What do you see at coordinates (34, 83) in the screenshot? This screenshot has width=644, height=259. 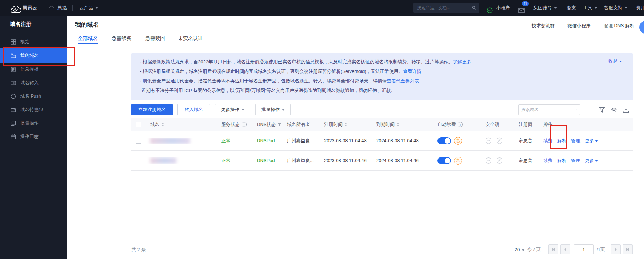 I see `sidebar-item-domain-transfer-in: 域名转入` at bounding box center [34, 83].